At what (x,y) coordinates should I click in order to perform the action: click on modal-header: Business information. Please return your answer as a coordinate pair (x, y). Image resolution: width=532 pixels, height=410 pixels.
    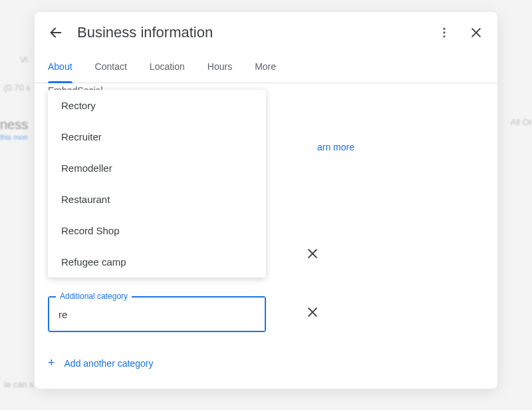
    Looking at the image, I should click on (266, 32).